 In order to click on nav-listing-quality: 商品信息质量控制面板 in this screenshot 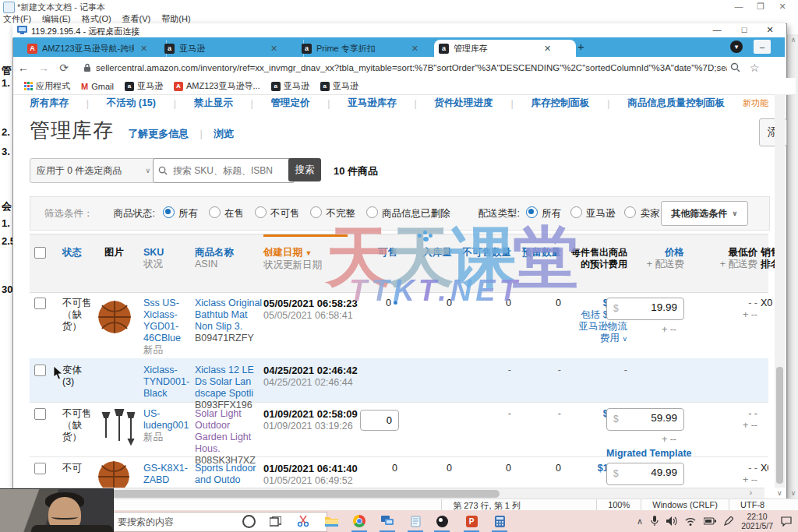, I will do `click(676, 103)`.